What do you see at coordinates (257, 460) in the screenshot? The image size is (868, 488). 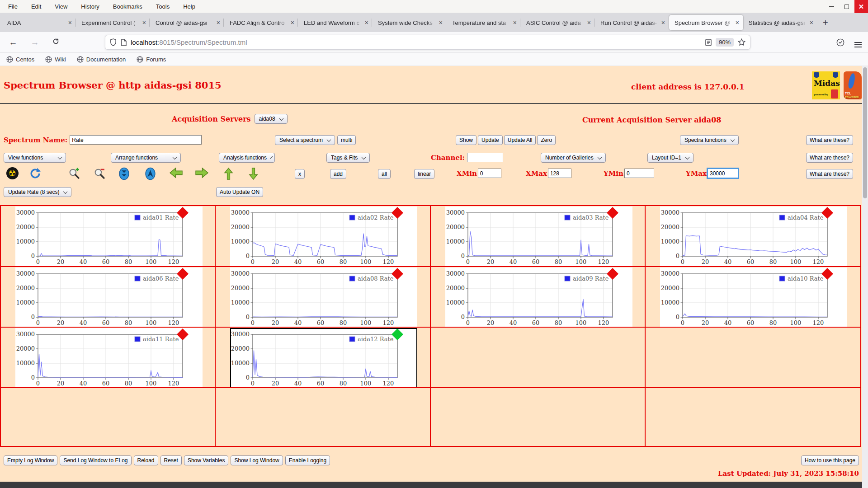 I see `show-log-window-button: Show Log Window` at bounding box center [257, 460].